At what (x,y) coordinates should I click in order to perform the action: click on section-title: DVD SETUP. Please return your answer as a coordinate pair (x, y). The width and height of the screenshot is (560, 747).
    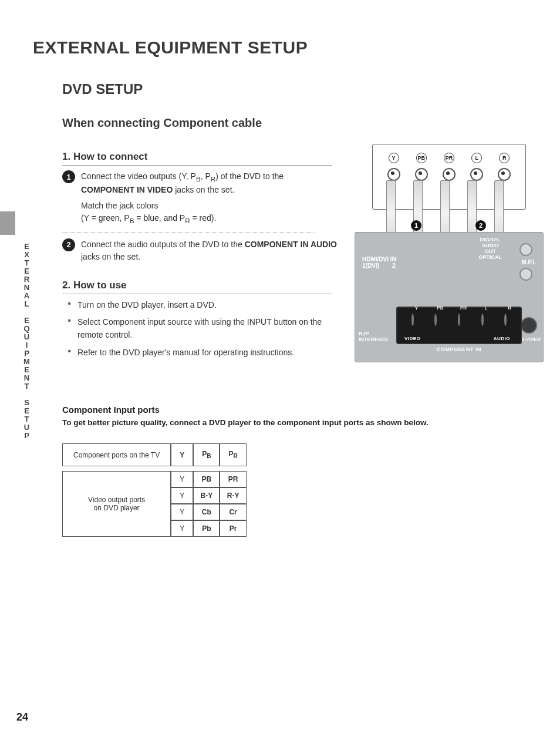
    Looking at the image, I should click on (295, 89).